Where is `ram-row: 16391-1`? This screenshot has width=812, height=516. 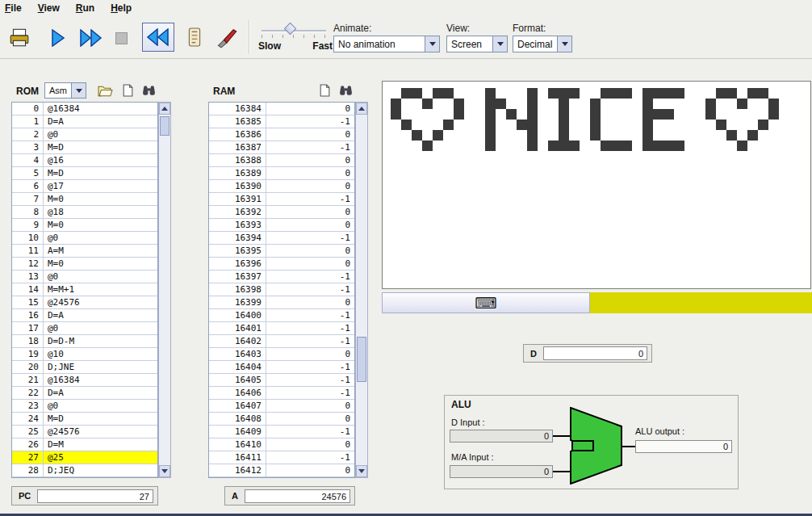
ram-row: 16391-1 is located at coordinates (282, 199).